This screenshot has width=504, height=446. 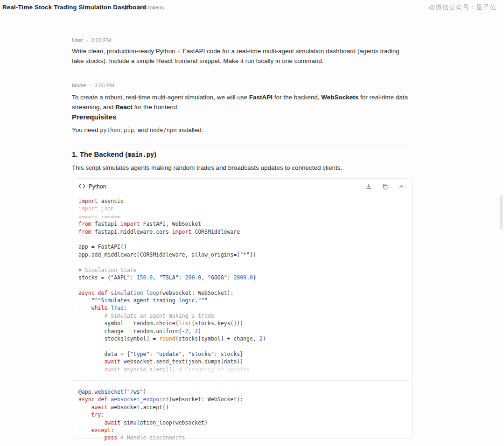 I want to click on code-line: pass # Handle disconnects, so click(x=242, y=438).